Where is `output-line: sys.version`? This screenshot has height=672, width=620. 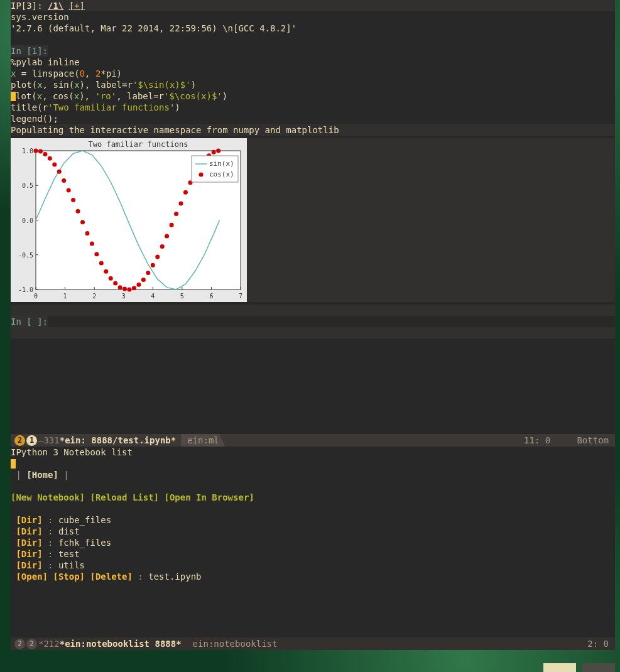 output-line: sys.version is located at coordinates (313, 17).